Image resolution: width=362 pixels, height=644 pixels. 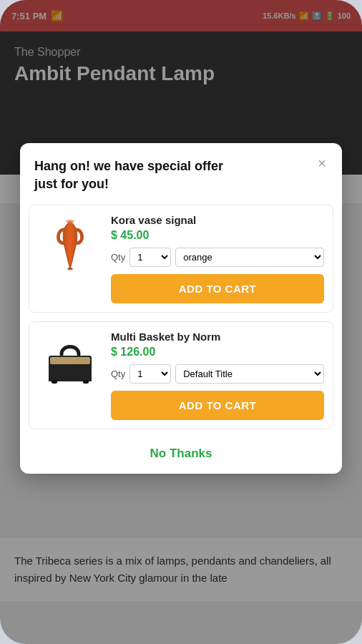 What do you see at coordinates (217, 336) in the screenshot?
I see `product-name-2: Multi Basket by Norm` at bounding box center [217, 336].